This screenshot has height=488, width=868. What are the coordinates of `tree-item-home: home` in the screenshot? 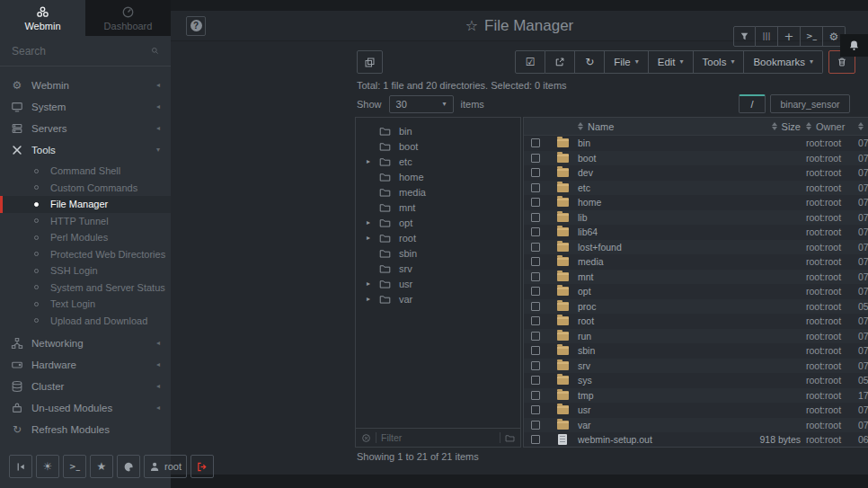 It's located at (438, 176).